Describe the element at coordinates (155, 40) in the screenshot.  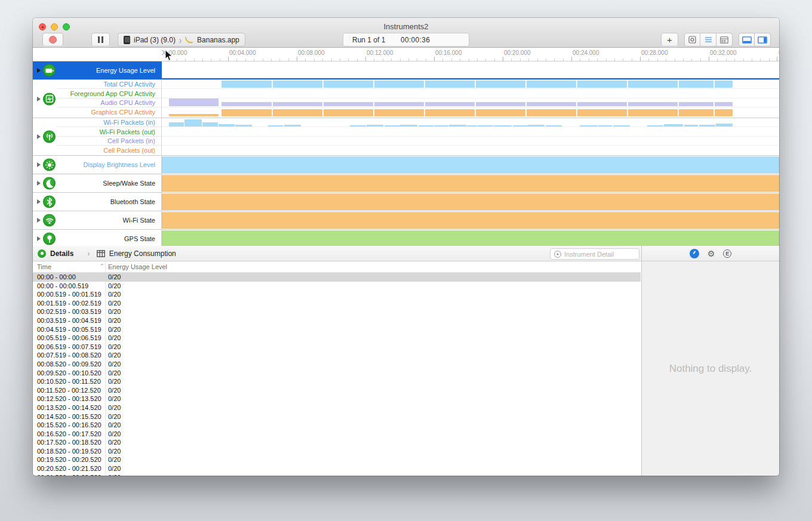
I see `device-name: iPad (3) (9.0)` at that location.